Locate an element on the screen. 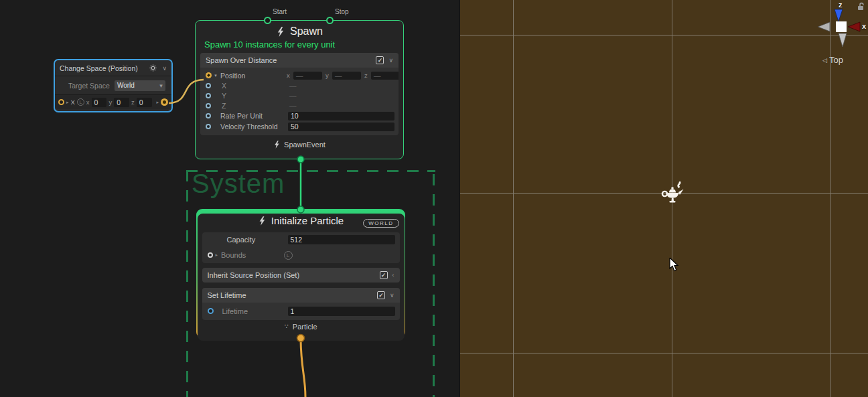 Image resolution: width=868 pixels, height=397 pixels. pos-y-field: — is located at coordinates (347, 76).